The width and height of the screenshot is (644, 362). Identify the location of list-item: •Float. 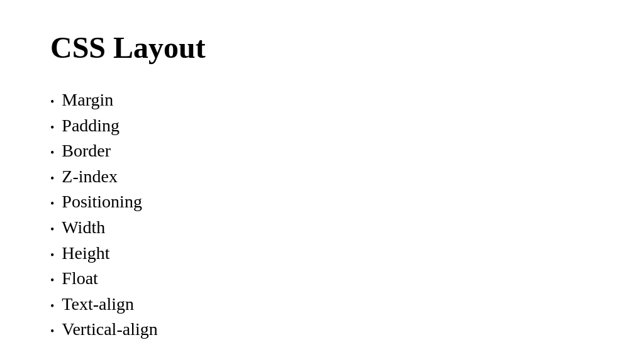
(322, 279).